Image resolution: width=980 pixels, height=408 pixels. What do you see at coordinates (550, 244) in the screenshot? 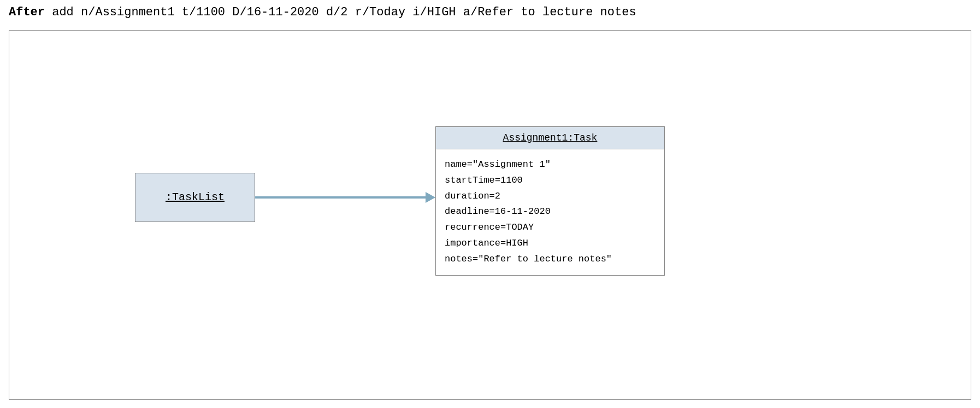
I see `task-attr-5: importance=HIGH` at bounding box center [550, 244].